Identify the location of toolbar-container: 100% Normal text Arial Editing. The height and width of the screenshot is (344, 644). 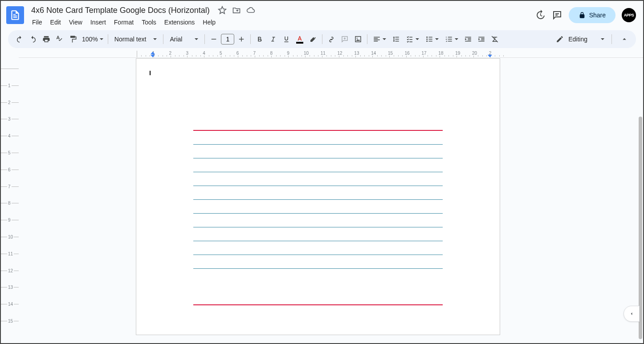
(322, 39).